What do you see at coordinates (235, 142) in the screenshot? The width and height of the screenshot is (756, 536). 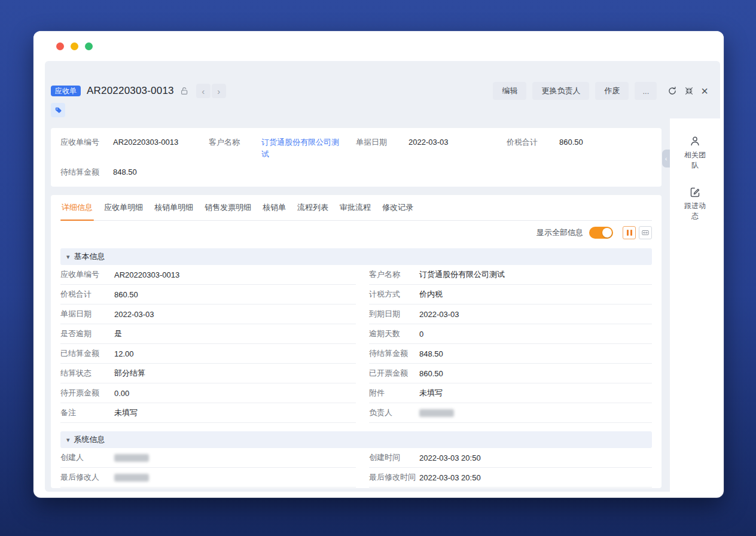 I see `summary-field-label: 客户名称` at bounding box center [235, 142].